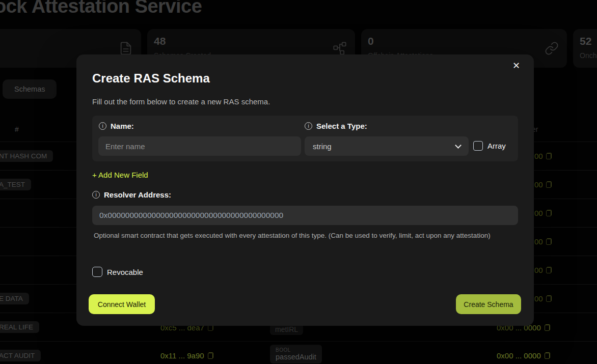 The height and width of the screenshot is (364, 597). What do you see at coordinates (497, 146) in the screenshot?
I see `array-label: Array` at bounding box center [497, 146].